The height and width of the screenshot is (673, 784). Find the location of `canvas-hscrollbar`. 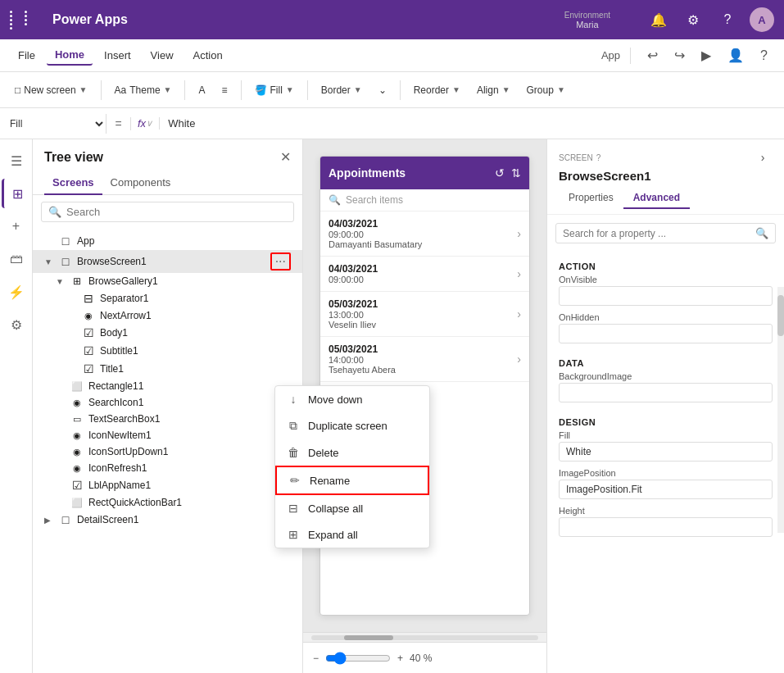

canvas-hscrollbar is located at coordinates (424, 637).